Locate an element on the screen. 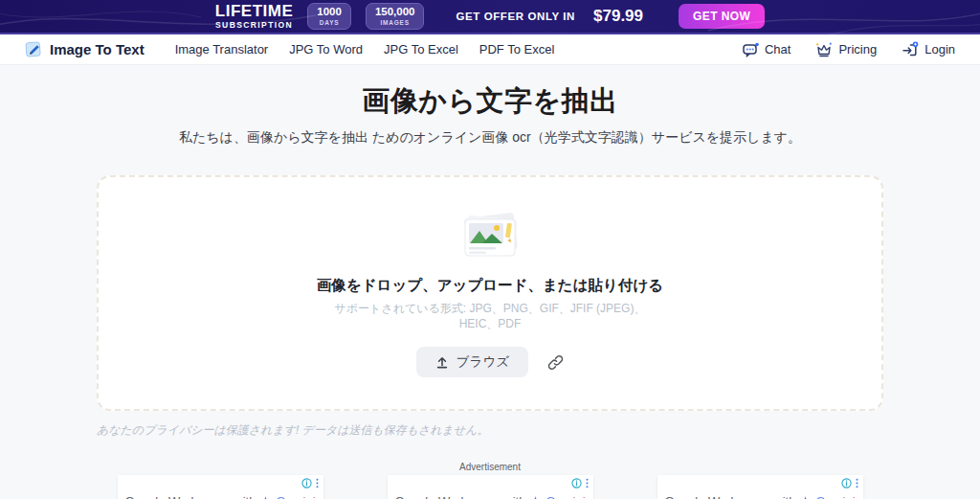 The width and height of the screenshot is (980, 499). top-nav: Image To Text Image Translator JPG To Wo… is located at coordinates (490, 50).